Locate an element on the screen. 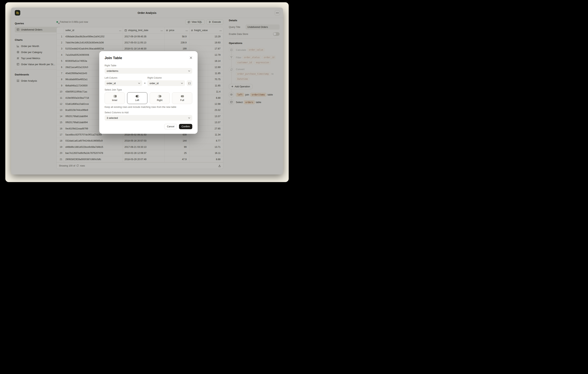 This screenshot has height=374, width=588. left-join-icon is located at coordinates (137, 96).